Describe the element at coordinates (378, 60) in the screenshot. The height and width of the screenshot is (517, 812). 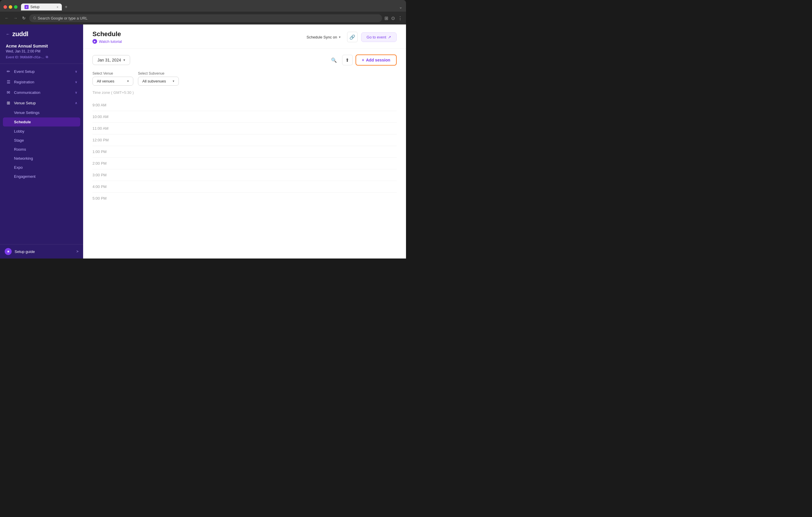
I see `add-session-label: Add session` at that location.